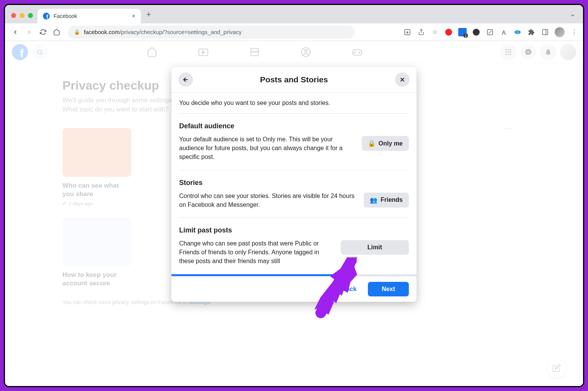 This screenshot has width=588, height=391. Describe the element at coordinates (268, 200) in the screenshot. I see `section-desc: Control who can see your stories. Storie…` at that location.